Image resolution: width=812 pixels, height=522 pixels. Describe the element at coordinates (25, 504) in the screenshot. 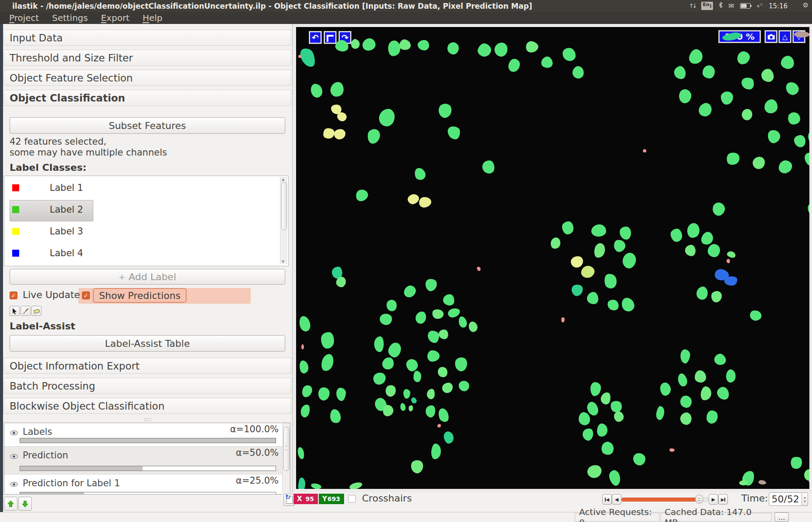

I see `move-layer-down-button` at that location.